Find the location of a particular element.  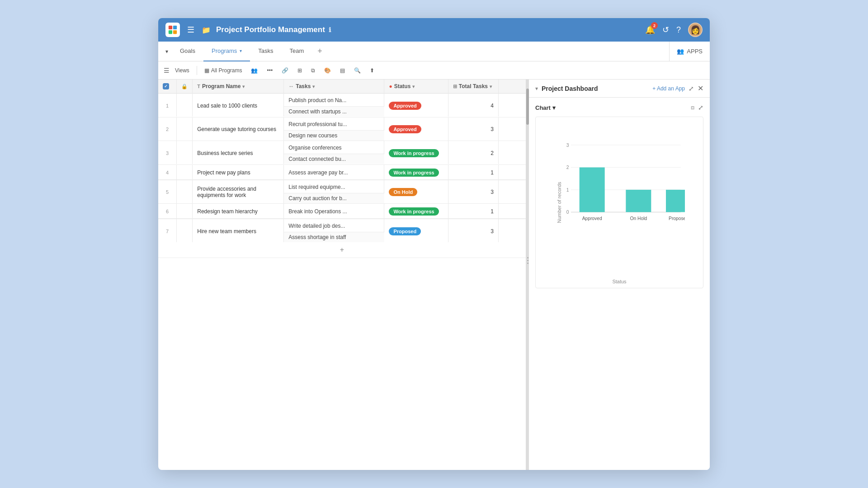

dashboard-close-btn: ✕ is located at coordinates (701, 89).